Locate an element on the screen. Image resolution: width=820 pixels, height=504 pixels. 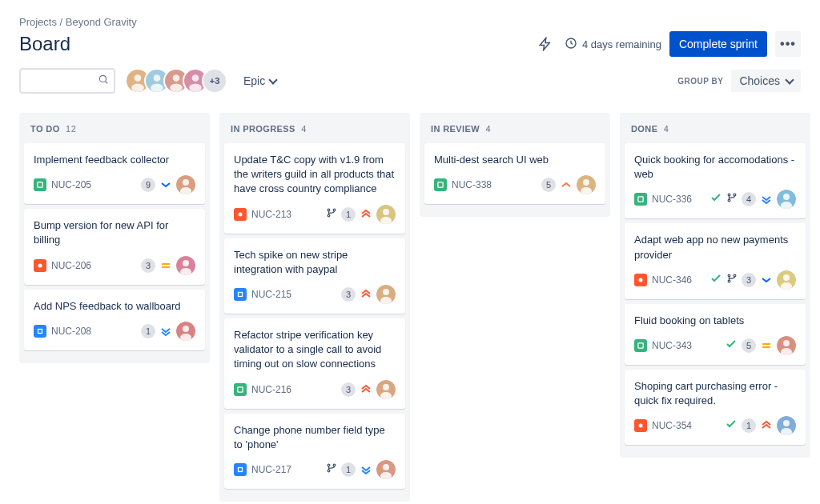
card-title: Add NPS feedback to wallboard is located at coordinates (115, 306).